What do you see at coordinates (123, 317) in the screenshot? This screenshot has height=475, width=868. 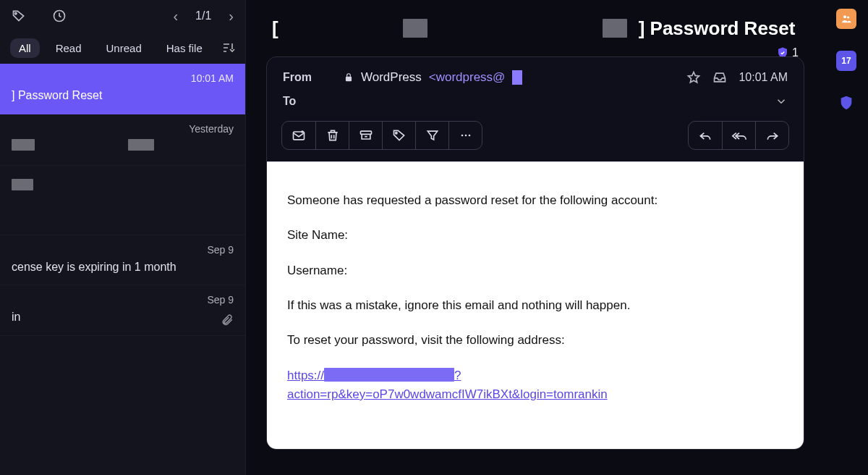 I see `message-subject: in` at bounding box center [123, 317].